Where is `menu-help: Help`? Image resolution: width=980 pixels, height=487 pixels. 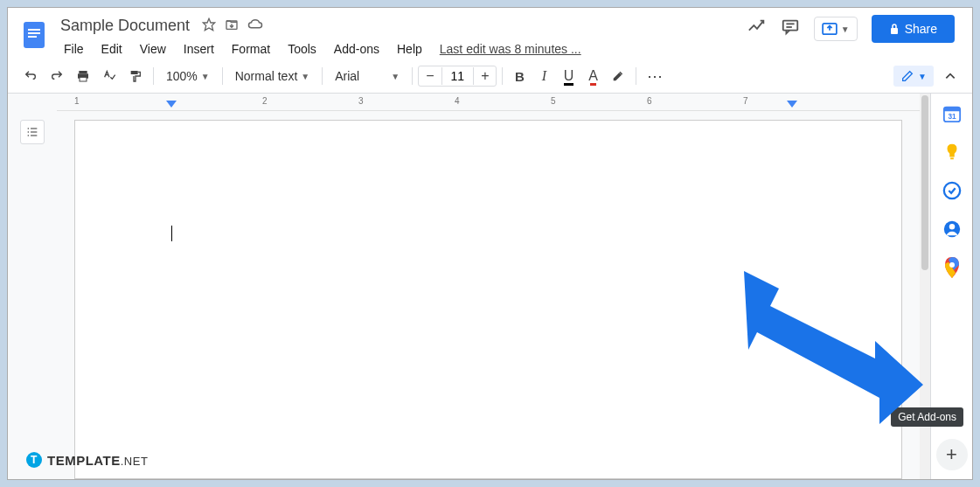
menu-help: Help is located at coordinates (409, 49).